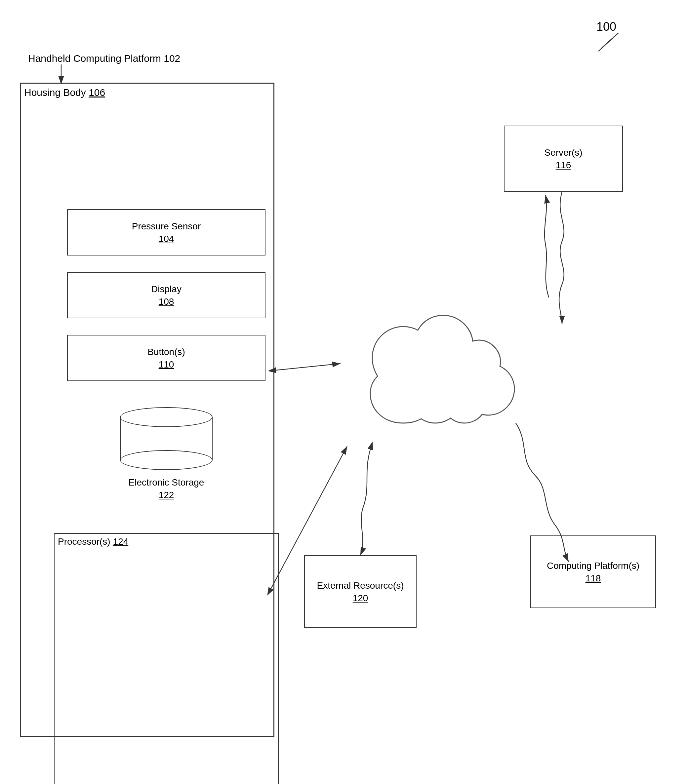 This screenshot has height=784, width=689. What do you see at coordinates (166, 364) in the screenshot?
I see `buttons-id: 110` at bounding box center [166, 364].